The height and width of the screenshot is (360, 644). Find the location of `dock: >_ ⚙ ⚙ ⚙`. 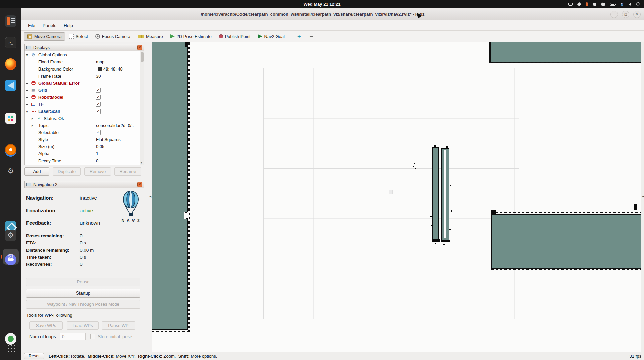

dock: >_ ⚙ ⚙ ⚙ is located at coordinates (11, 184).